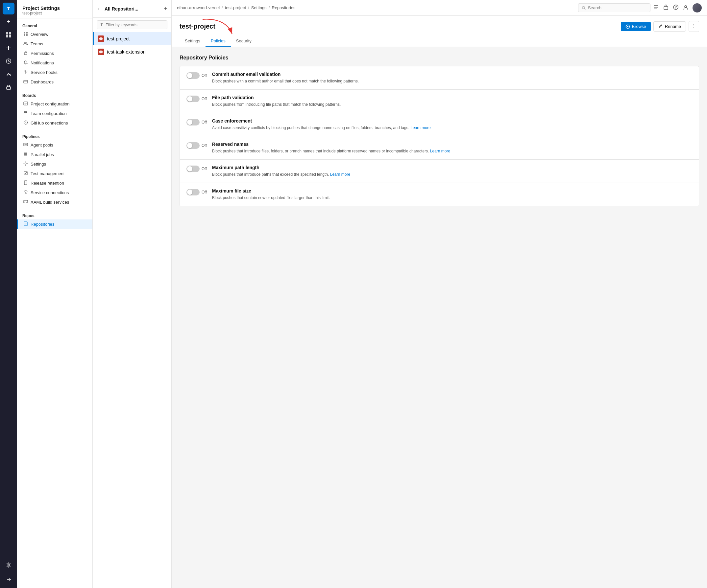 The width and height of the screenshot is (707, 588). Describe the element at coordinates (198, 8) in the screenshot. I see `breadcrumb-org: ethan-arrowood-vercel` at that location.